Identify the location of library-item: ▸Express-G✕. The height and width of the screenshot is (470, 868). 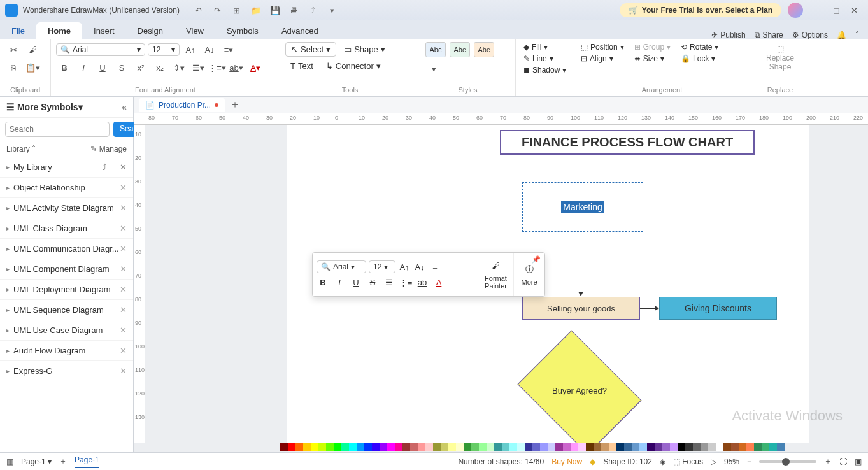
(66, 371).